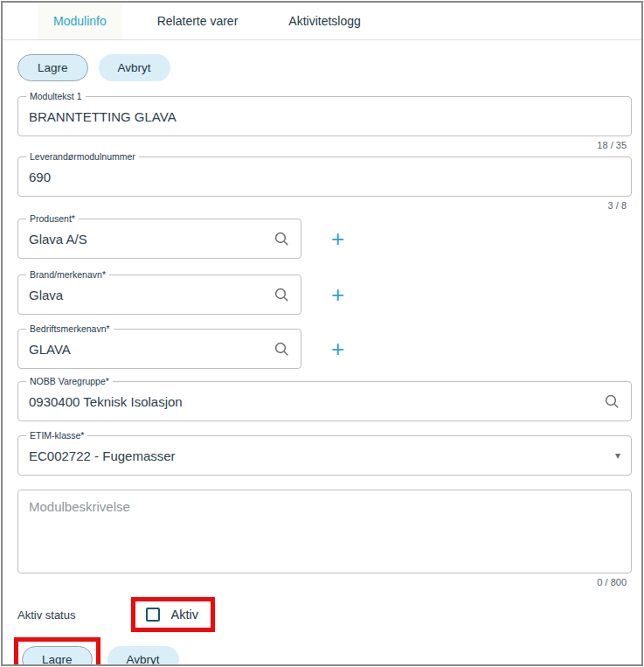 The width and height of the screenshot is (644, 667). I want to click on modulbeskrivelse-field, so click(325, 532).